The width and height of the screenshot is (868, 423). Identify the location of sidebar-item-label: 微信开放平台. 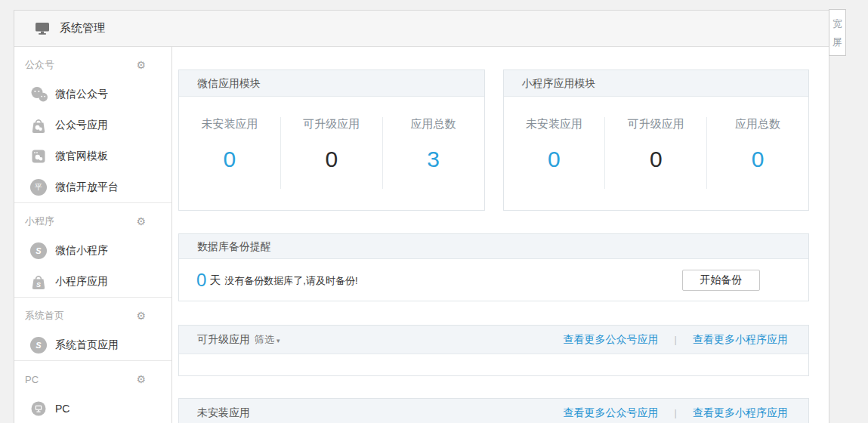
(87, 187).